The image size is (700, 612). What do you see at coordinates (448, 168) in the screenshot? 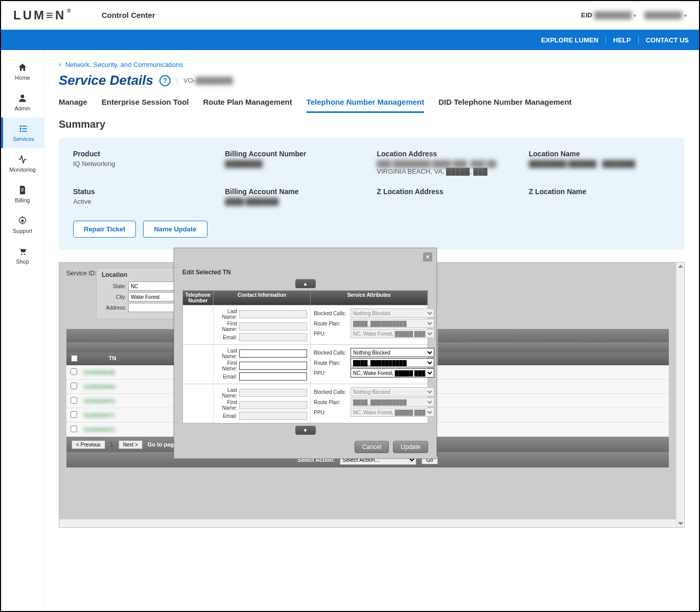
I see `loc-addr-value: ███ ████████ ████ ███, ███ ██,VIRGINIA B…` at bounding box center [448, 168].